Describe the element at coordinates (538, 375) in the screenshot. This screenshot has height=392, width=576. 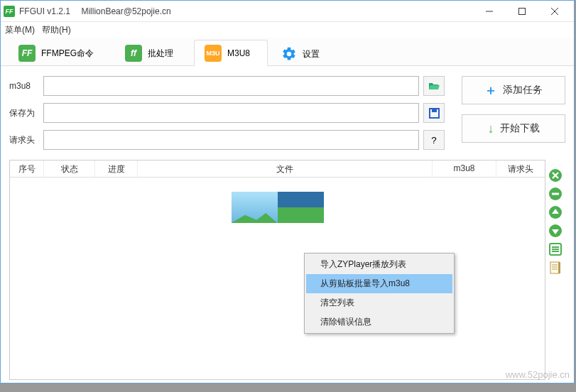
I see `watermark: www.52pojie.cn` at that location.